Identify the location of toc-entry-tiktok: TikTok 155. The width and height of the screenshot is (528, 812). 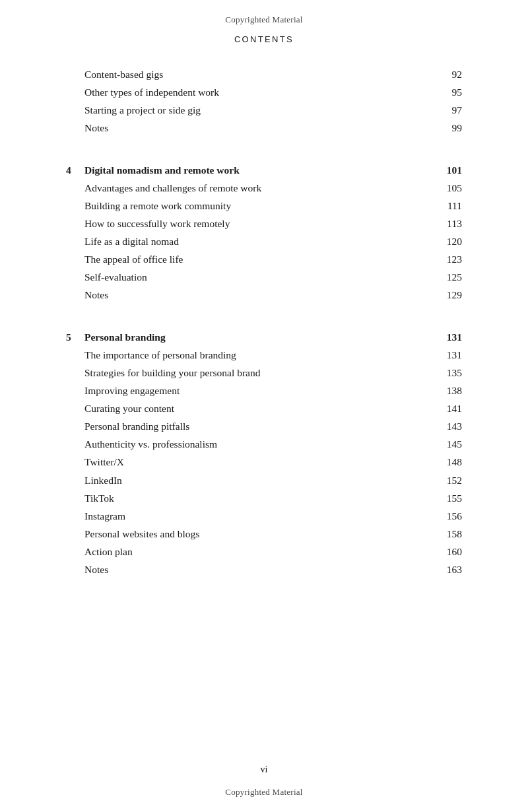
(264, 498).